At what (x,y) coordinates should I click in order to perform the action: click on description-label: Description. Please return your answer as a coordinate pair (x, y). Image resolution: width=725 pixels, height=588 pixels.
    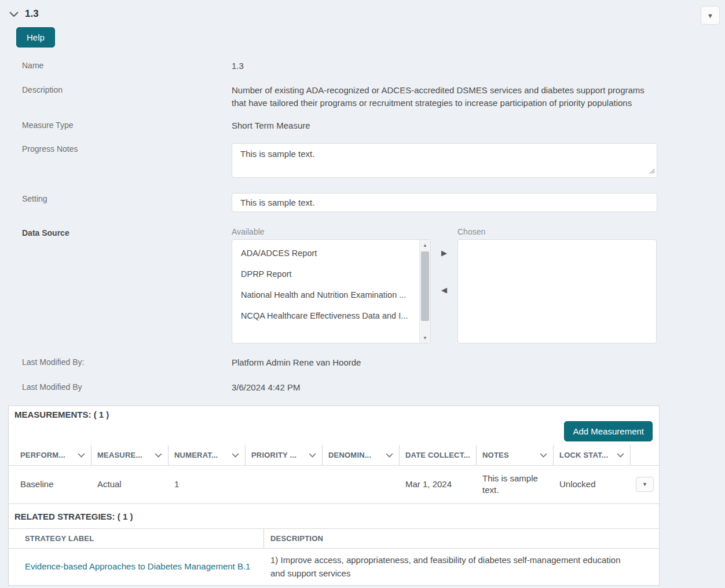
    Looking at the image, I should click on (127, 97).